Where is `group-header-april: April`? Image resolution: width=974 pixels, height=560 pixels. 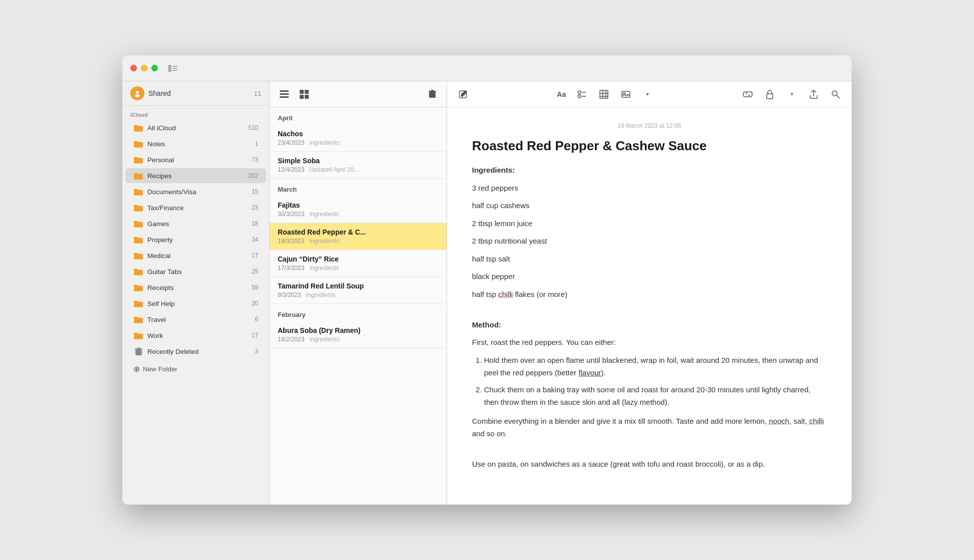
group-header-april: April is located at coordinates (358, 116).